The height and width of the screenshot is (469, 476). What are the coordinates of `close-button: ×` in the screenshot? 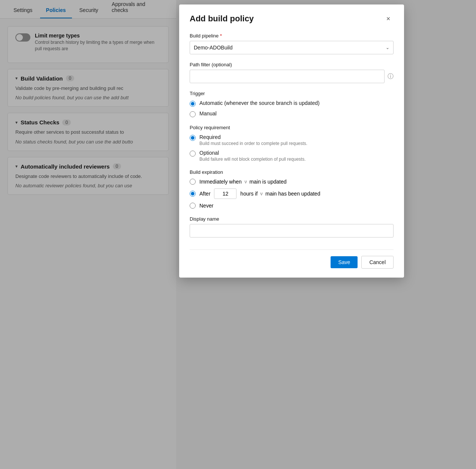 It's located at (388, 19).